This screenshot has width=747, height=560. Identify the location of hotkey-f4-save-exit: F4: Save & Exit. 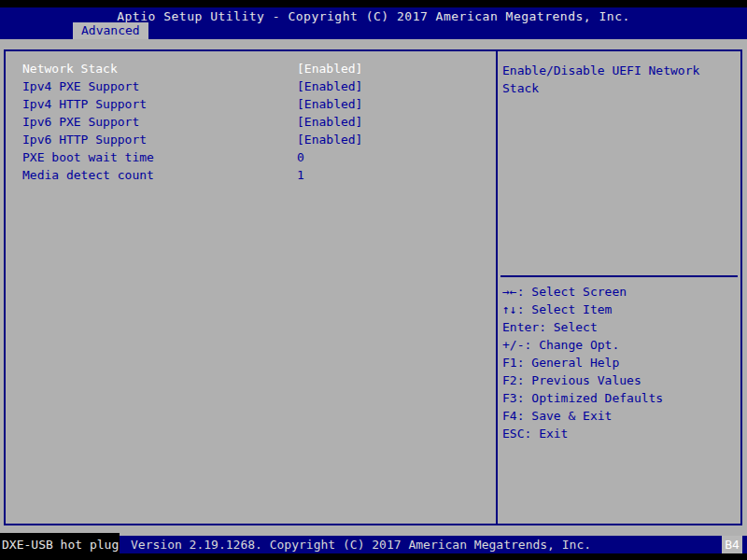
(622, 416).